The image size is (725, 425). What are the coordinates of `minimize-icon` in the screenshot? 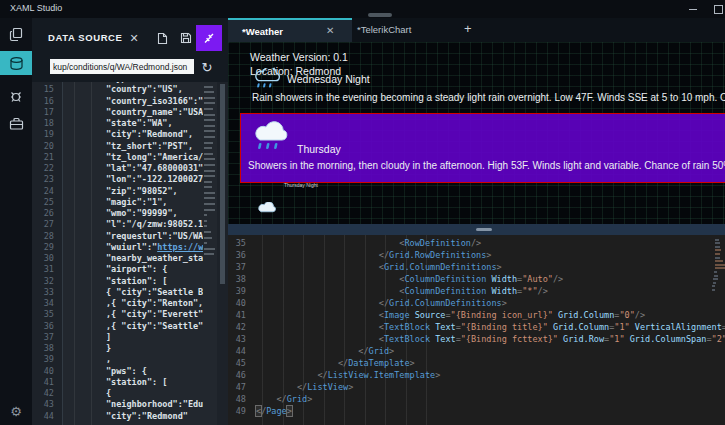 It's located at (693, 10).